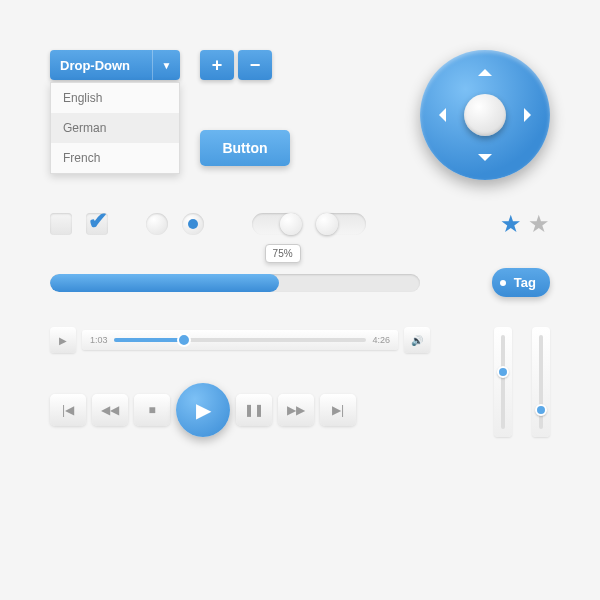  What do you see at coordinates (254, 410) in the screenshot?
I see `pause-button: ❚❚` at bounding box center [254, 410].